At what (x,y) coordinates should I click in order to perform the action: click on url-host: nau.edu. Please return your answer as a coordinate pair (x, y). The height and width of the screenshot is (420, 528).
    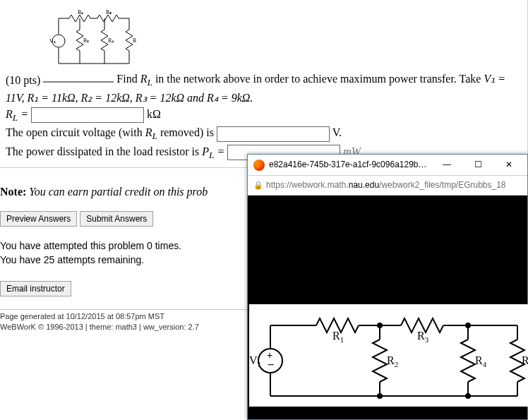
    Looking at the image, I should click on (364, 185).